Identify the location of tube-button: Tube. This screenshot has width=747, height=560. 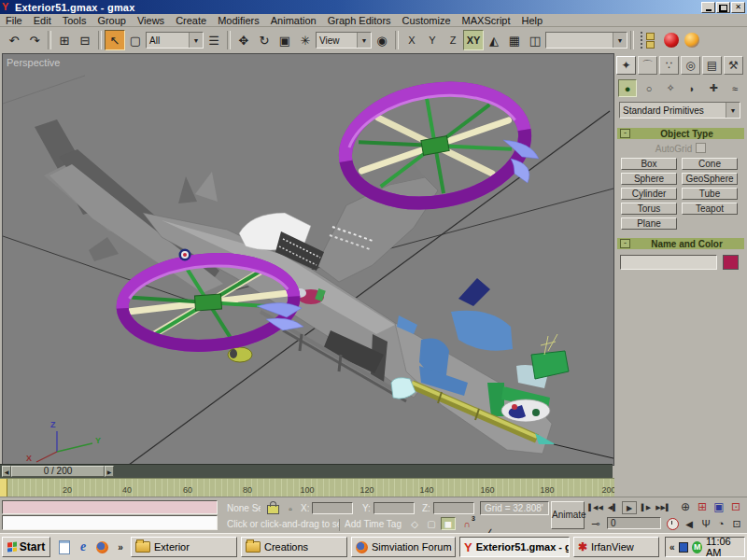
(710, 194).